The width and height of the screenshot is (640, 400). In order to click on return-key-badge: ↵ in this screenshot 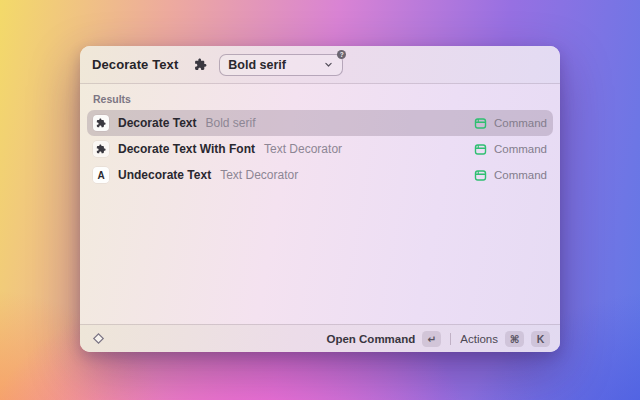, I will do `click(432, 339)`.